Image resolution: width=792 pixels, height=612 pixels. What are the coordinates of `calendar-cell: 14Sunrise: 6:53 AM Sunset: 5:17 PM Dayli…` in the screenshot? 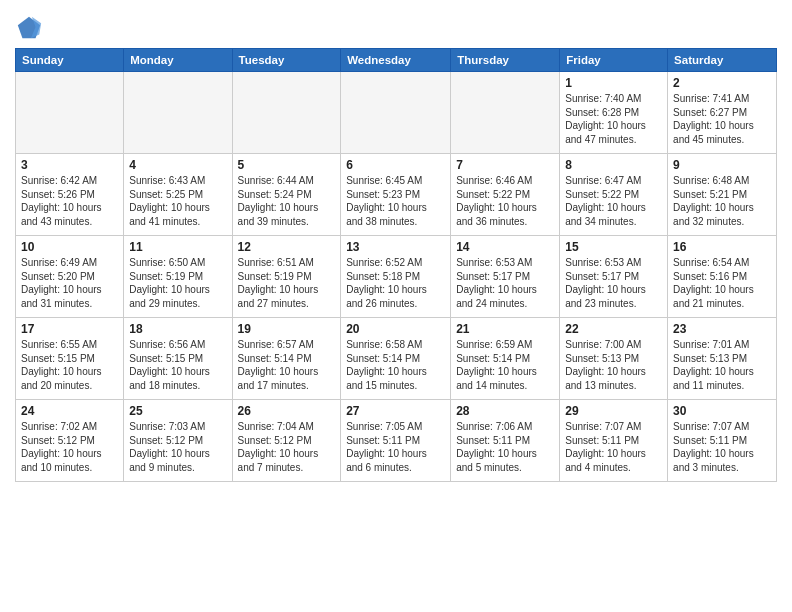 It's located at (506, 277).